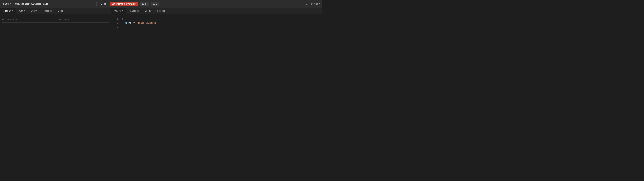 The width and height of the screenshot is (644, 181). I want to click on method-label: POST, so click(6, 4).